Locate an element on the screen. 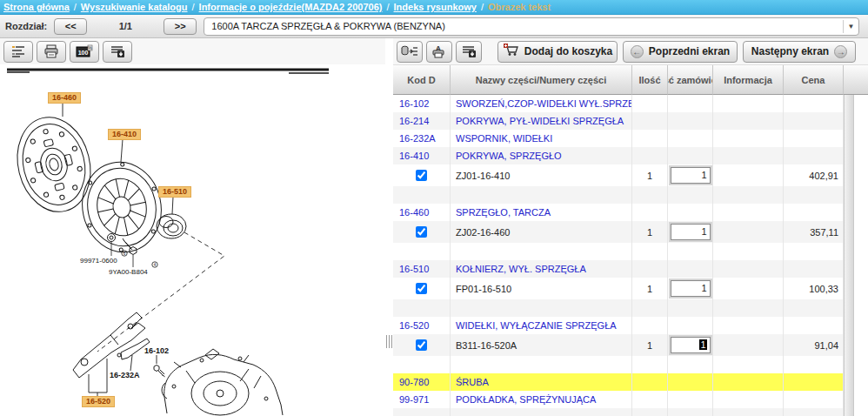  panel-splitter is located at coordinates (390, 227).